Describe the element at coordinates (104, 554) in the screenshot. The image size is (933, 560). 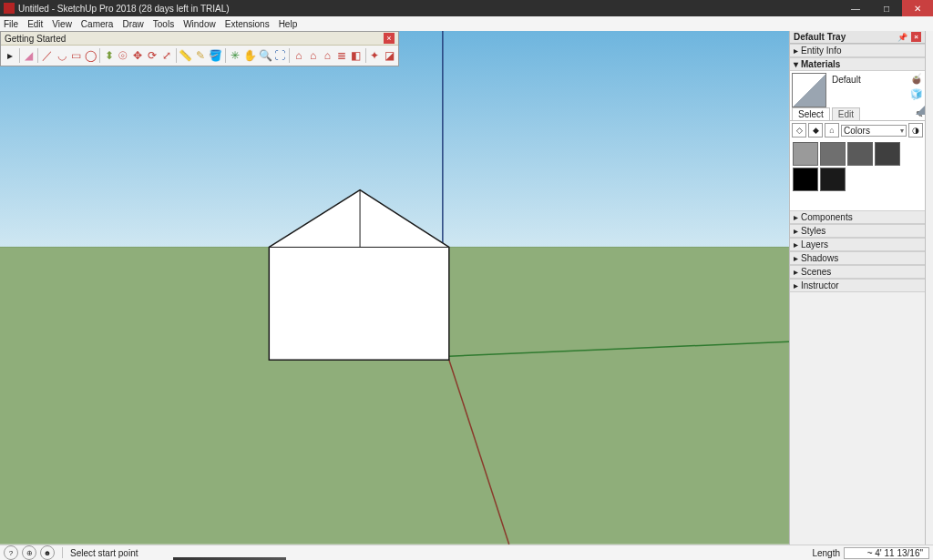
I see `status-hint: Select start point` at that location.